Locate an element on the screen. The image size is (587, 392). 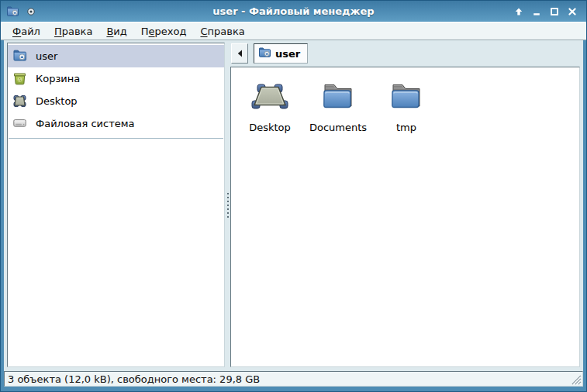
menu-edit: Правка is located at coordinates (73, 31).